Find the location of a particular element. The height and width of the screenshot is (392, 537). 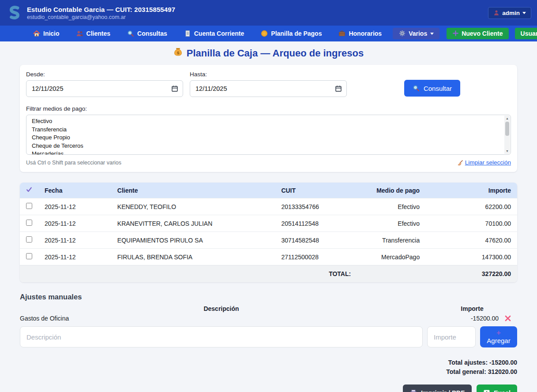

usuarios-button: Usuarios is located at coordinates (526, 34).